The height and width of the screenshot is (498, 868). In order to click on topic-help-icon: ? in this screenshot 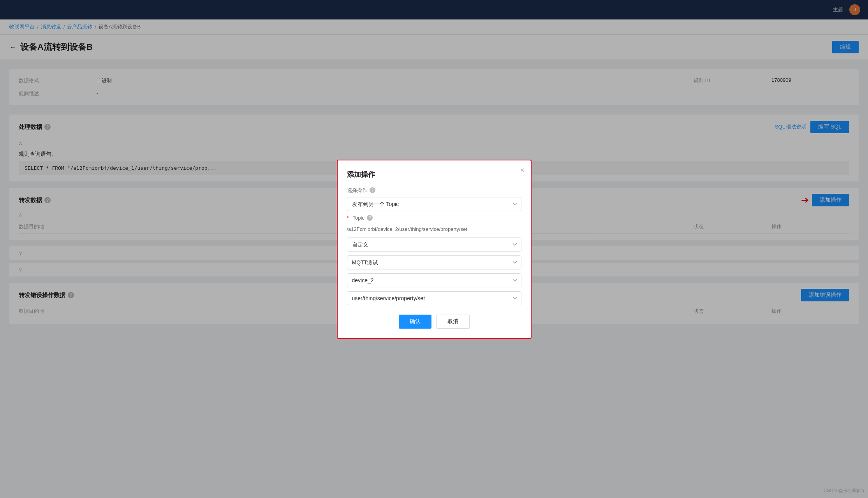, I will do `click(370, 218)`.